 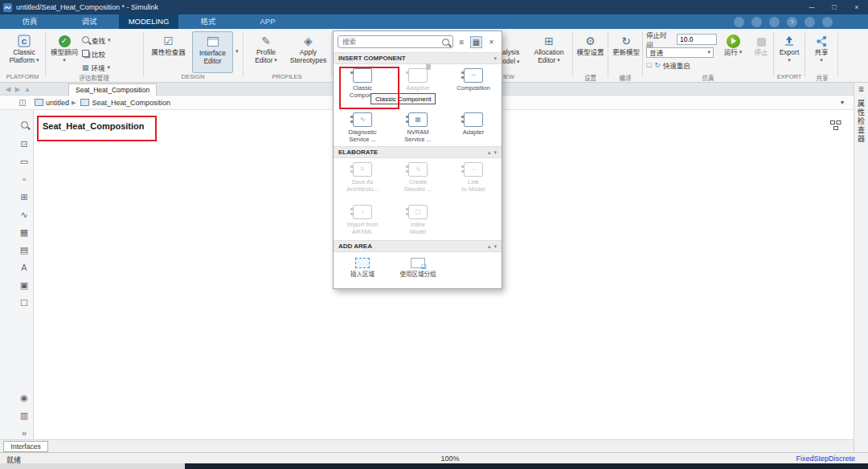 What do you see at coordinates (649, 66) in the screenshot?
I see `fast-restart-checkbox: ☐` at bounding box center [649, 66].